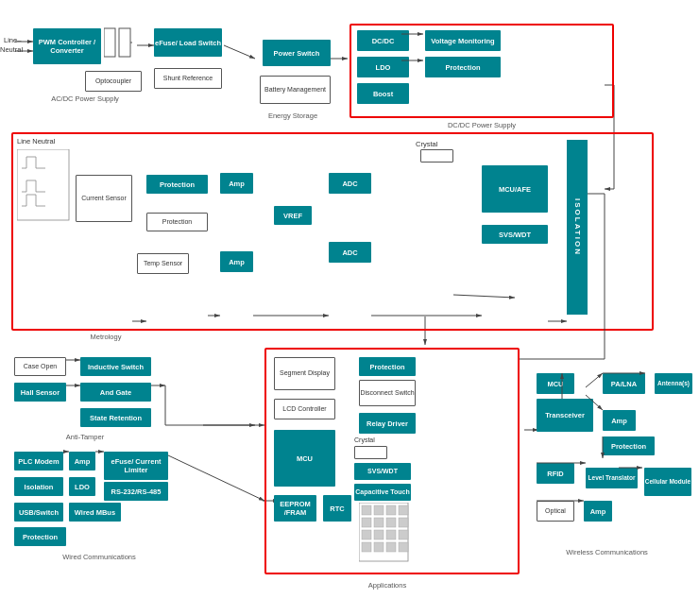  What do you see at coordinates (297, 53) in the screenshot?
I see `power-switch-block: Power Switch` at bounding box center [297, 53].